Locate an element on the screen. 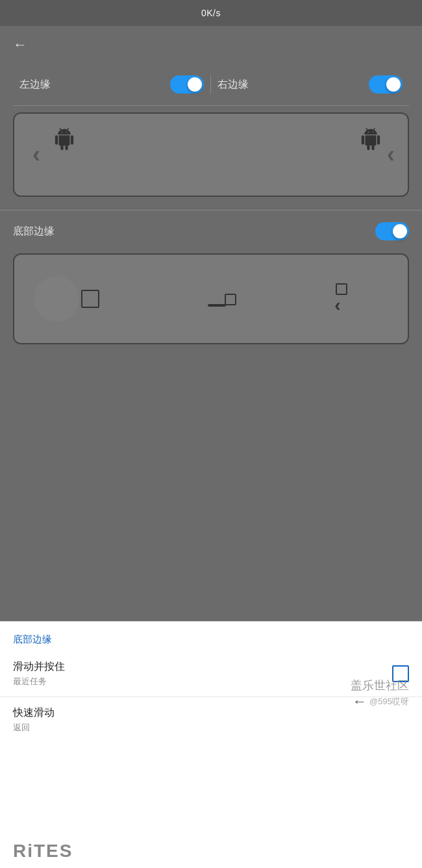  slide-hold-text-group: 滑动并按住 最近任务 is located at coordinates (39, 674).